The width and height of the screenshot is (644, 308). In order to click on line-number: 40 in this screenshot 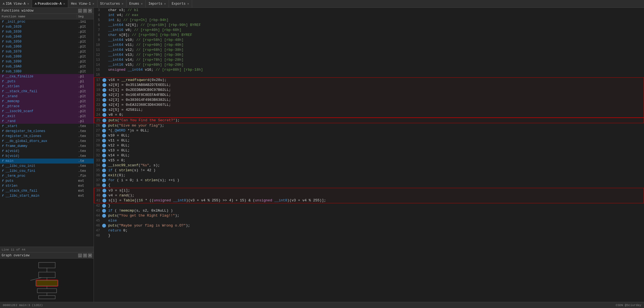, I will do `click(98, 196)`.